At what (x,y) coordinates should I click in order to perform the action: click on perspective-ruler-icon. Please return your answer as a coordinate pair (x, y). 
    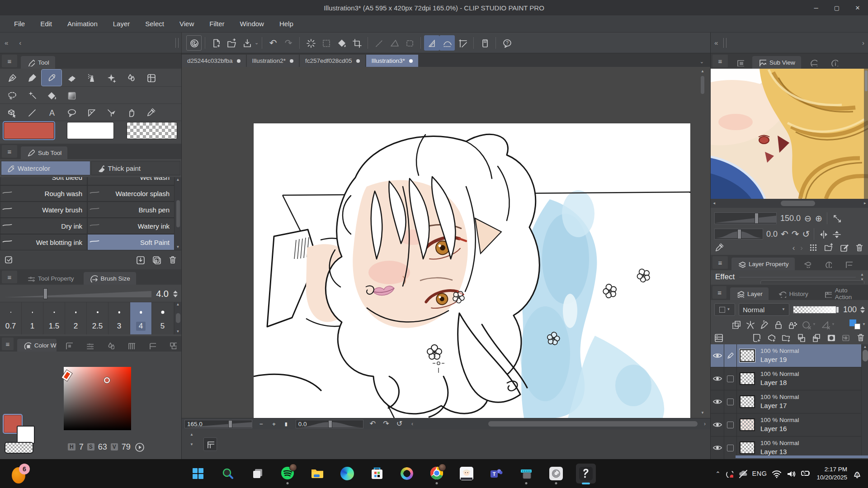
    Looking at the image, I should click on (394, 43).